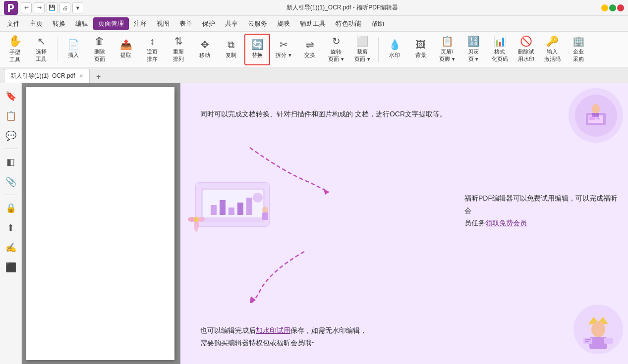  I want to click on hand-icon: ✋, so click(15, 41).